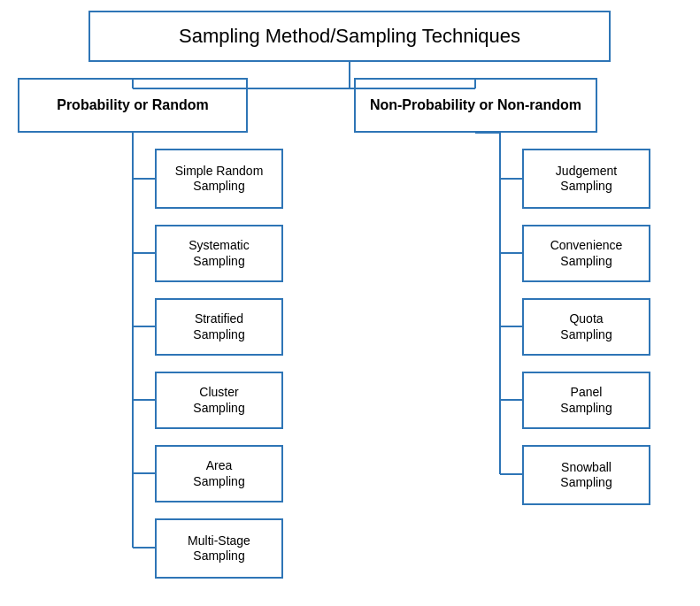 This screenshot has height=606, width=700. I want to click on left-leaf-1: Simple Random Sampling, so click(219, 179).